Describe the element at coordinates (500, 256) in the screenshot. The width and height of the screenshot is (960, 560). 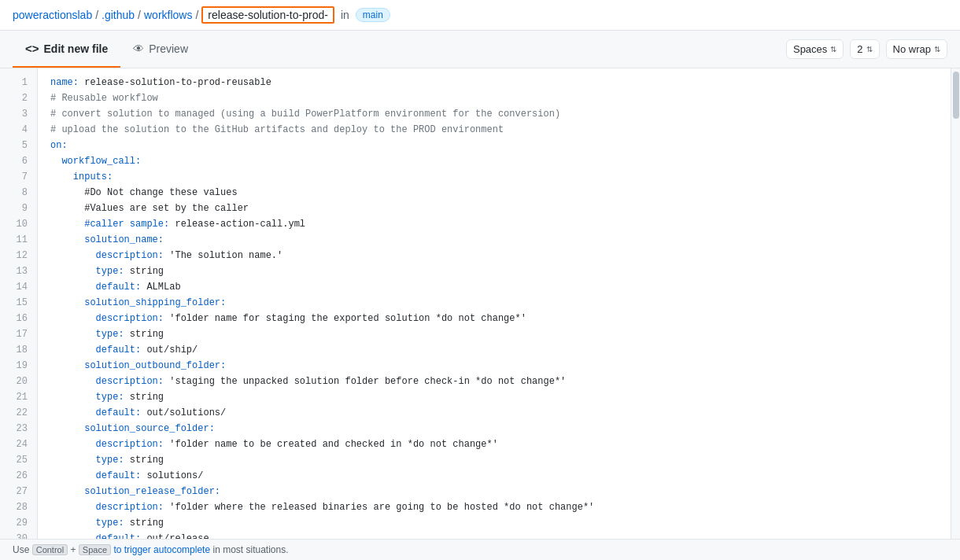
I see `table-row: description: 'The solution name.'` at that location.